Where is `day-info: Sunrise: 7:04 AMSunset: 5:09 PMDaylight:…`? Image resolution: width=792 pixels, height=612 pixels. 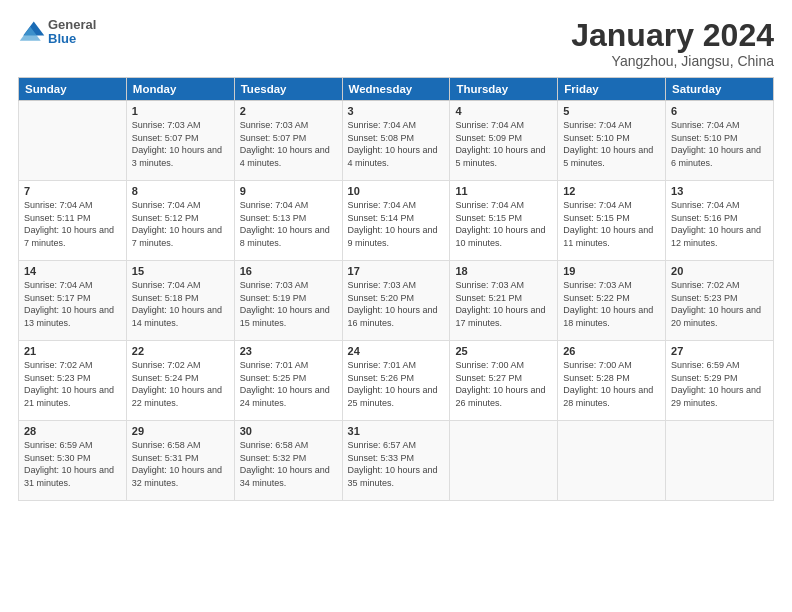 day-info: Sunrise: 7:04 AMSunset: 5:09 PMDaylight:… is located at coordinates (504, 144).